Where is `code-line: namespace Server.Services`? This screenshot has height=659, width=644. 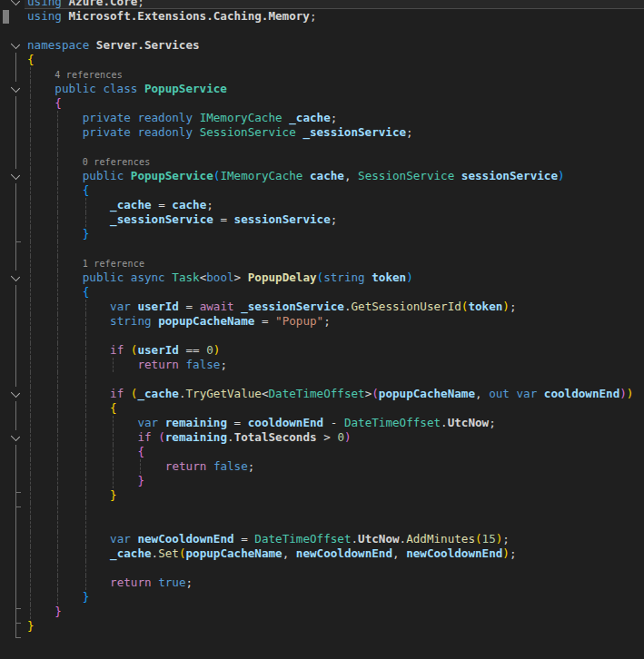
code-line: namespace Server.Services is located at coordinates (322, 45).